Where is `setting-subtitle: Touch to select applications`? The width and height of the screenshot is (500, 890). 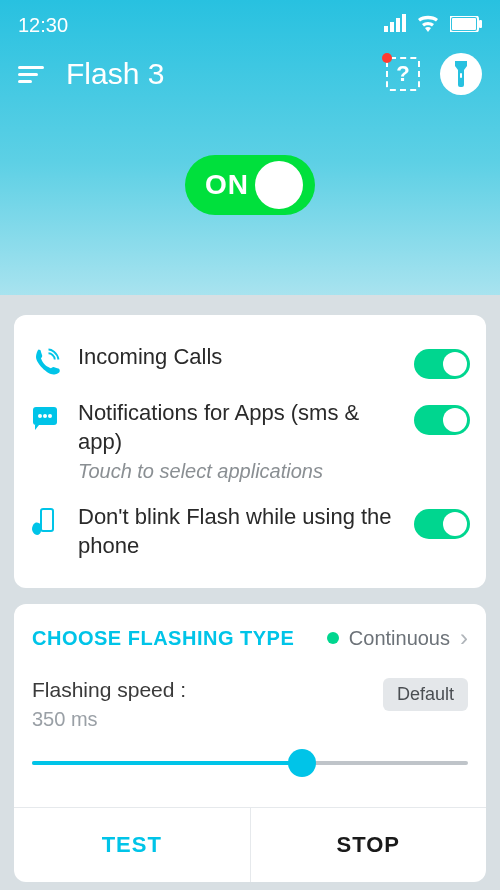
setting-subtitle: Touch to select applications is located at coordinates (238, 472).